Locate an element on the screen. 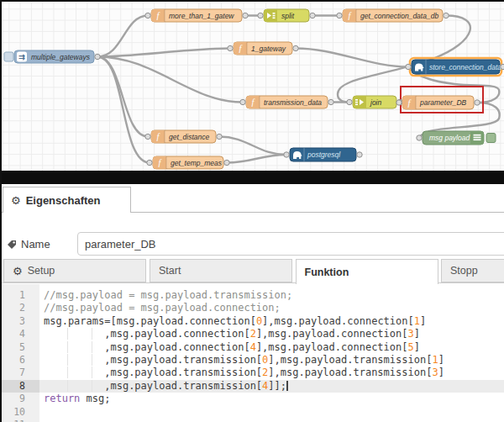 This screenshot has height=422, width=504. name-label: Name is located at coordinates (29, 244).